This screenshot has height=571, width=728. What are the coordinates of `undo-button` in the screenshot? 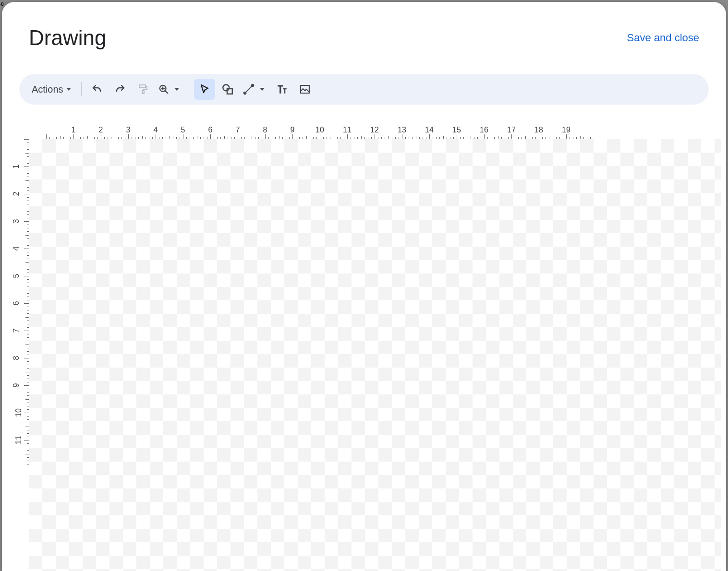 It's located at (97, 89).